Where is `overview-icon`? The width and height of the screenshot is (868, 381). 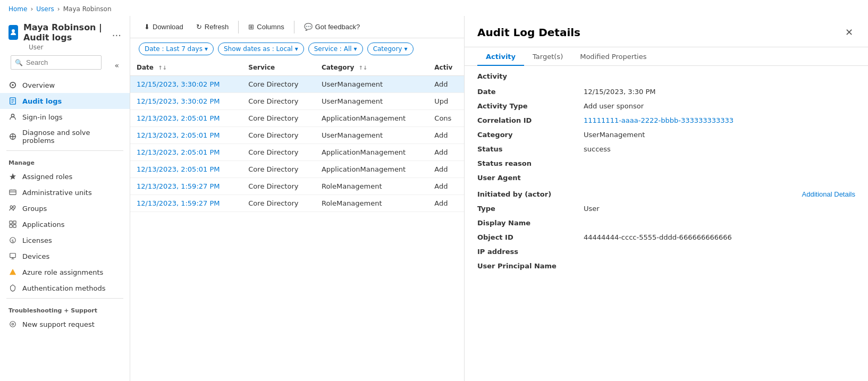
overview-icon is located at coordinates (13, 85).